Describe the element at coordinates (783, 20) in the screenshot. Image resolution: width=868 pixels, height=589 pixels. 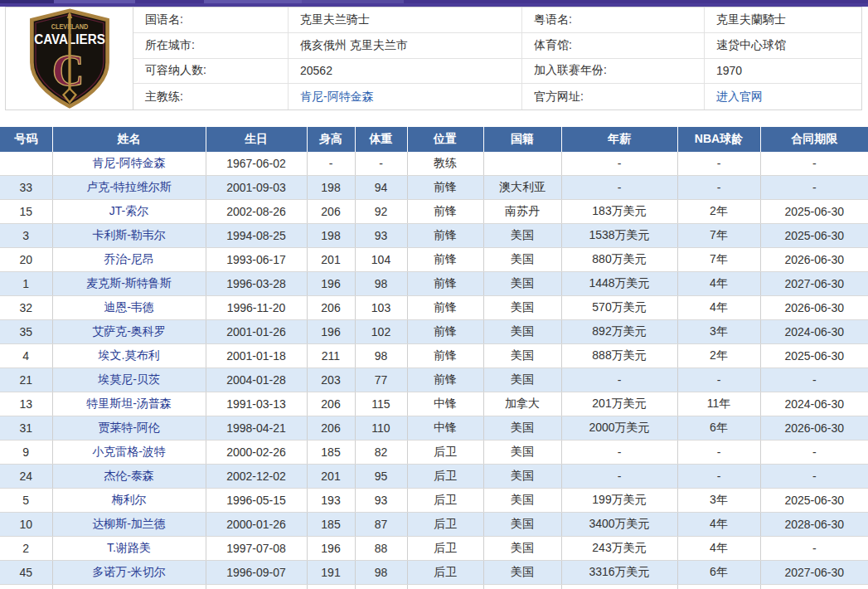
I see `info-value-cantonese-name: 克里夫蘭騎士` at that location.